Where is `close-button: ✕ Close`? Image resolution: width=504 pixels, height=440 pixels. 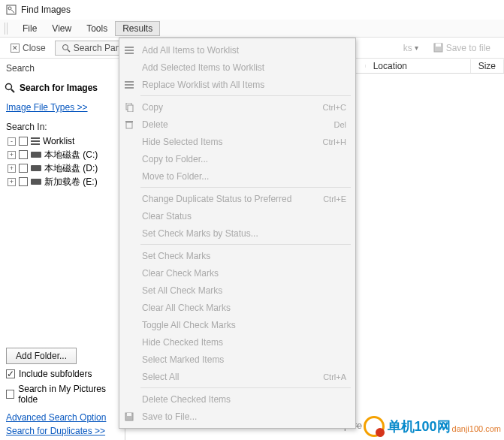 close-button: ✕ Close is located at coordinates (29, 48).